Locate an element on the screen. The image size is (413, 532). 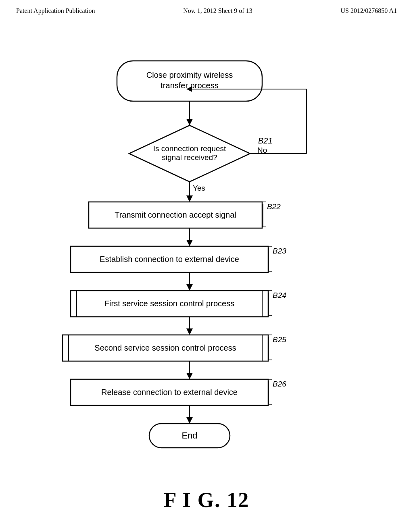
svg-text: B21 is located at coordinates (265, 141).